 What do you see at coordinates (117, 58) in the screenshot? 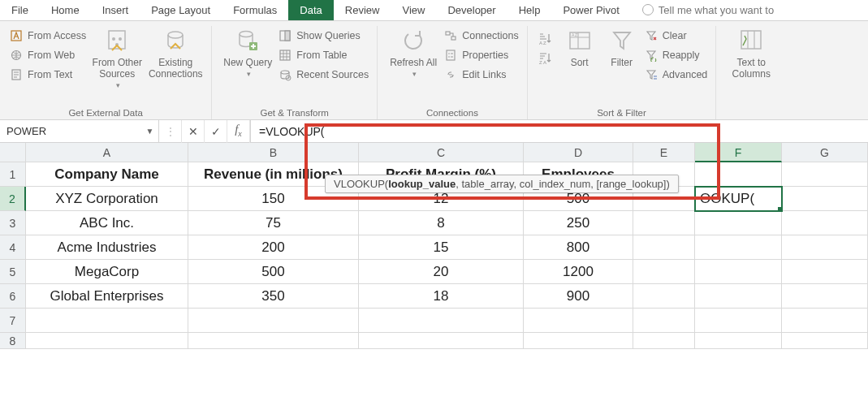
I see `from-other-sources-button: From Other Sources▾` at bounding box center [117, 58].